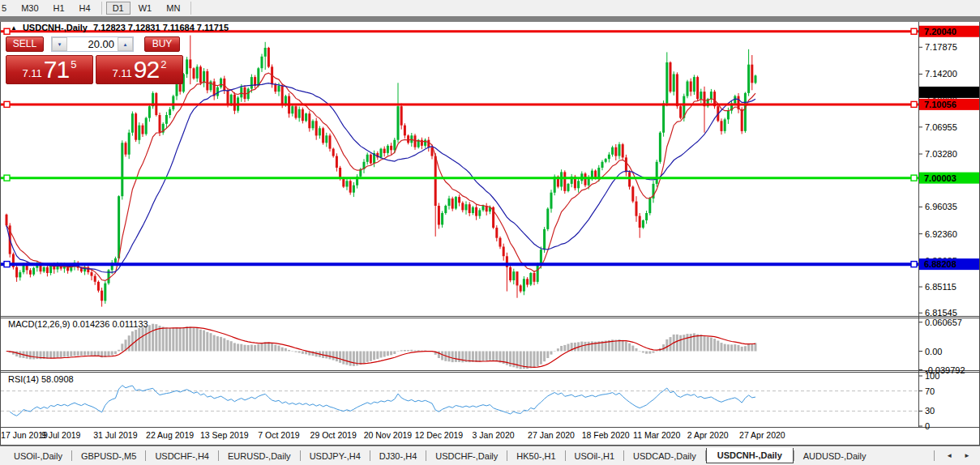  What do you see at coordinates (930, 391) in the screenshot?
I see `rsi-axis-label: 70` at bounding box center [930, 391].